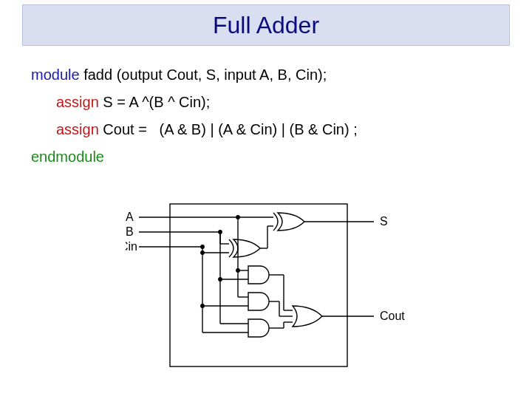  What do you see at coordinates (130, 217) in the screenshot?
I see `label-input-a: A` at bounding box center [130, 217].